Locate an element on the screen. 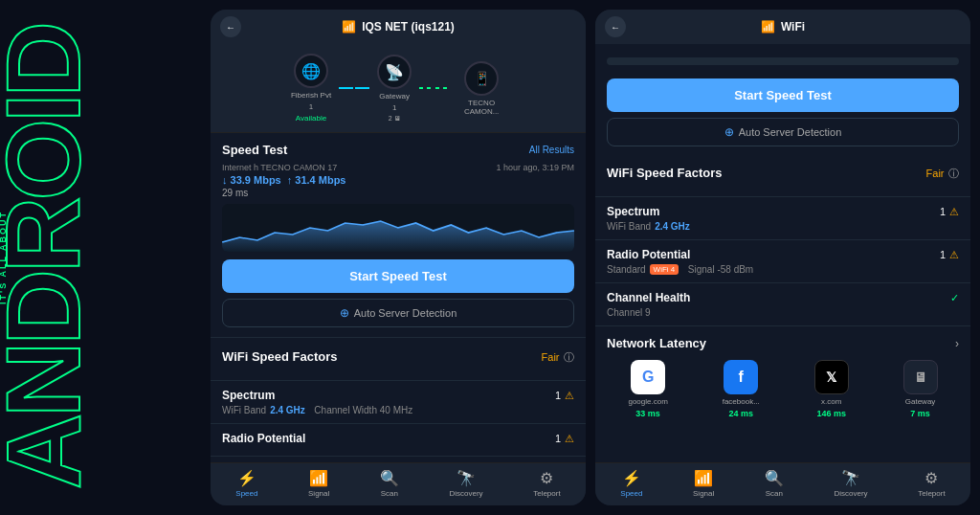 The width and height of the screenshot is (980, 515). nav-speed-left: ⚡ Speed is located at coordinates (247, 483).